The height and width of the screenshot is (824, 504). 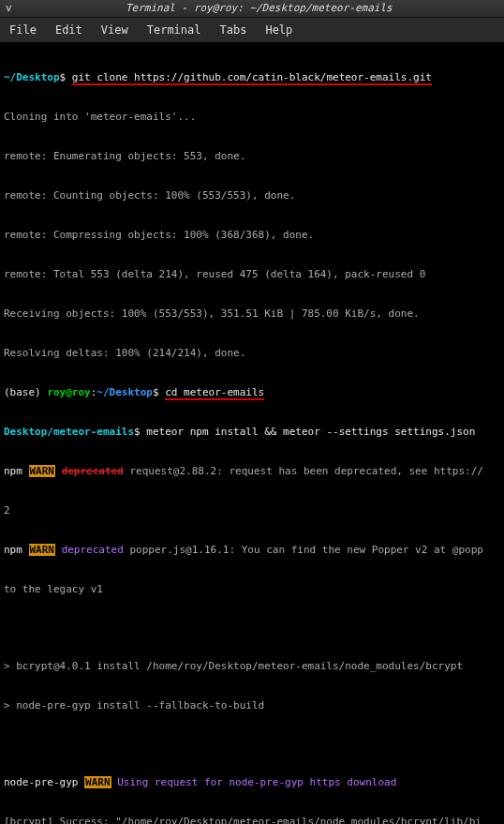 What do you see at coordinates (279, 30) in the screenshot?
I see `menu-help: Help` at bounding box center [279, 30].